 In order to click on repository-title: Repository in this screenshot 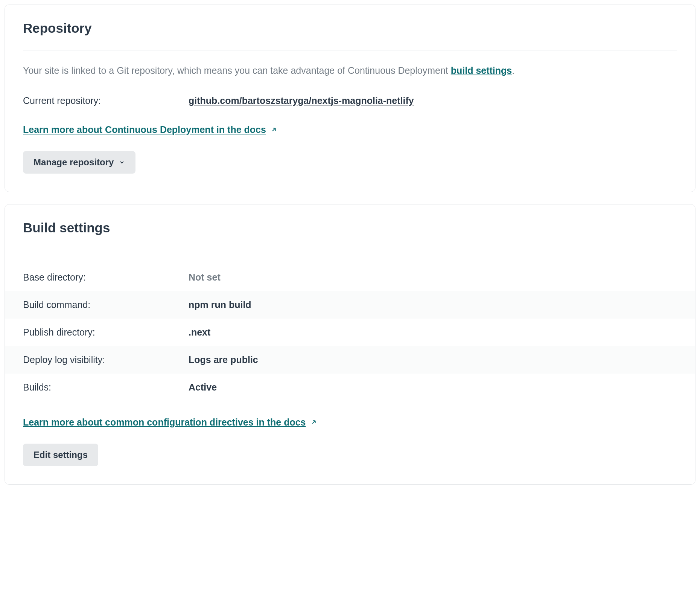, I will do `click(350, 35)`.